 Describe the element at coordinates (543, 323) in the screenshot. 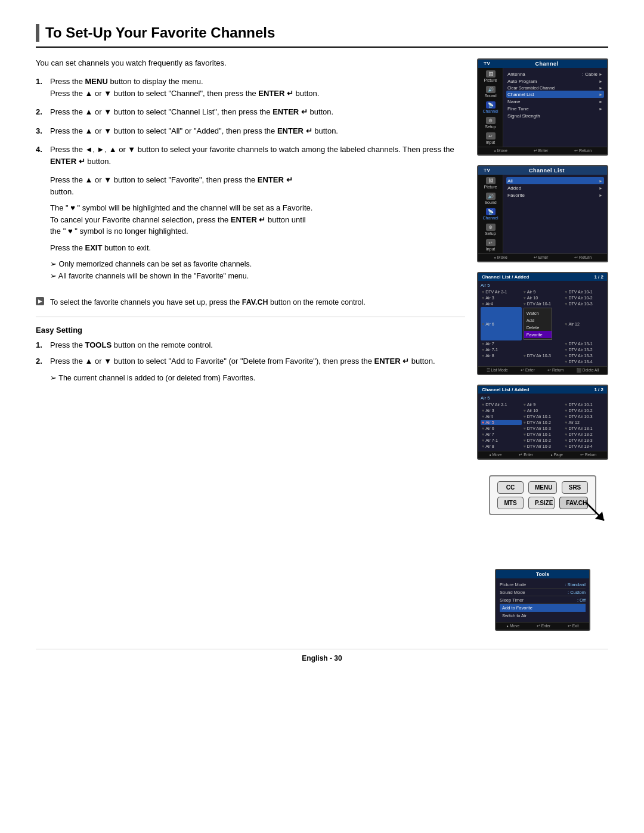

I see `screen3-body: Air 5 ♥ DTV Air 2-1 ♥ Air 9 ♥ DTV Air 10…` at that location.